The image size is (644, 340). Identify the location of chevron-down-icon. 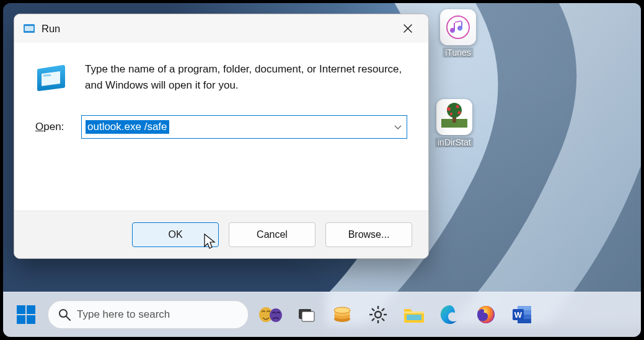
(398, 127).